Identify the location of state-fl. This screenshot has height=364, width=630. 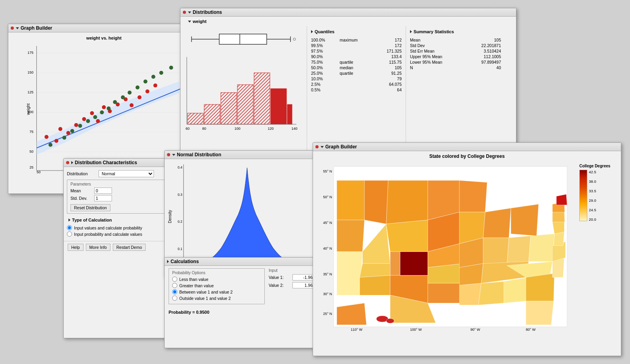
(540, 313).